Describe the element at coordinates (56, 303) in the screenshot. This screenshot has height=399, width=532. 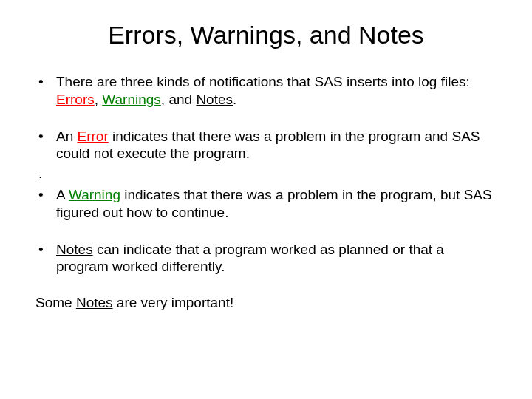
I see `closing-t1: Some` at that location.